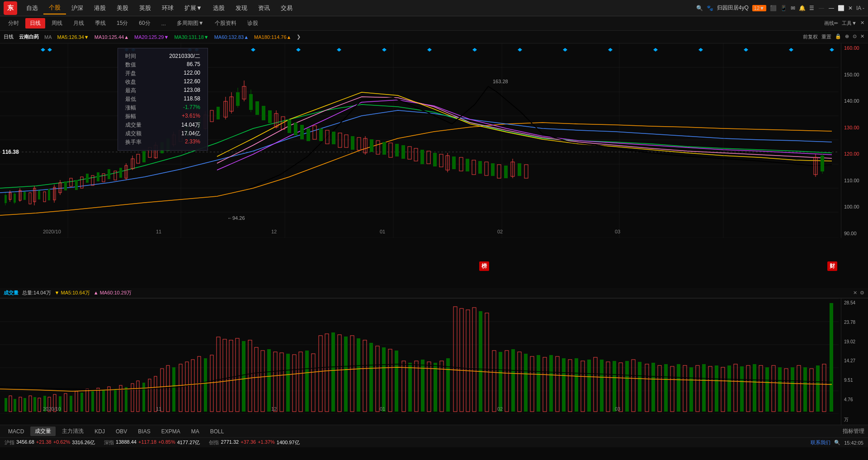  What do you see at coordinates (854, 432) in the screenshot?
I see `indicator-manage: 指标管理` at bounding box center [854, 432].